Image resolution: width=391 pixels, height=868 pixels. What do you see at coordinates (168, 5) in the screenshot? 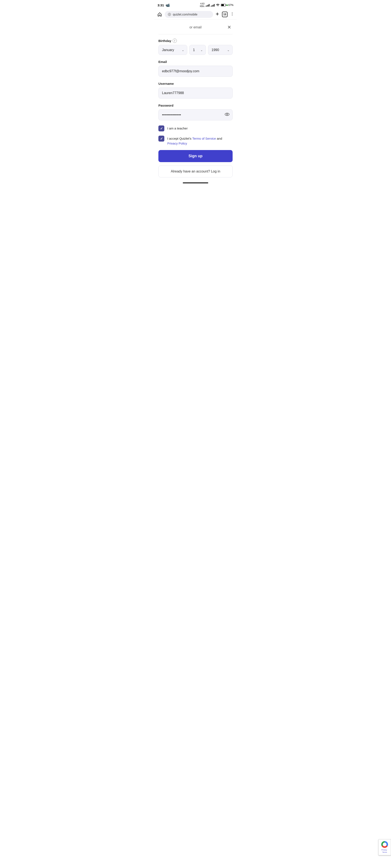
I see `camera-icon: 📹` at bounding box center [168, 5].